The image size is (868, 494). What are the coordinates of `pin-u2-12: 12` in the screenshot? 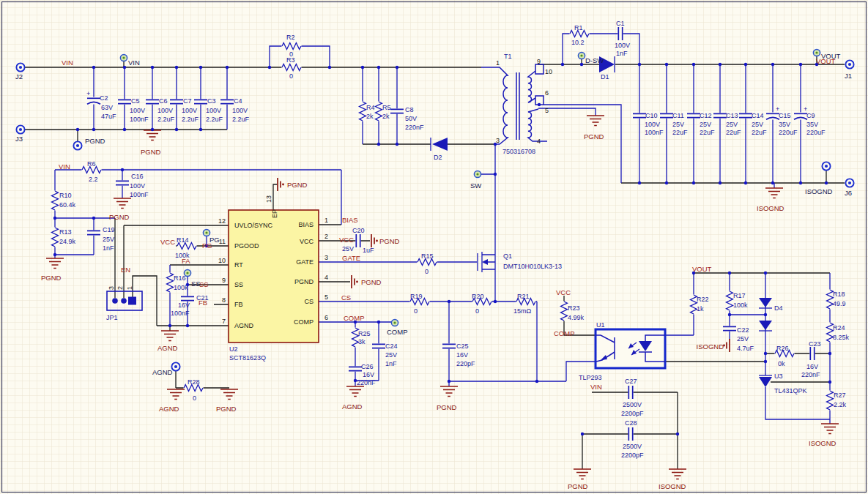 It's located at (222, 221).